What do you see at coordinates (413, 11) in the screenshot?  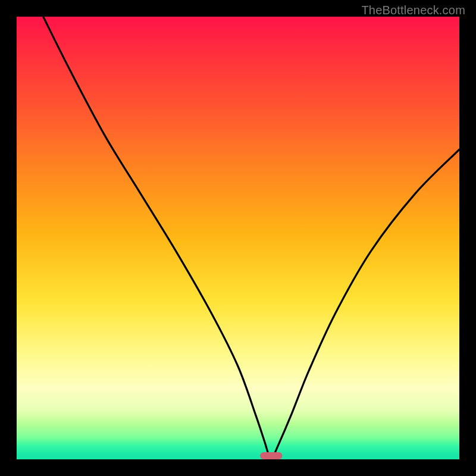 I see `watermark-text: TheBottleneck.com` at bounding box center [413, 11].